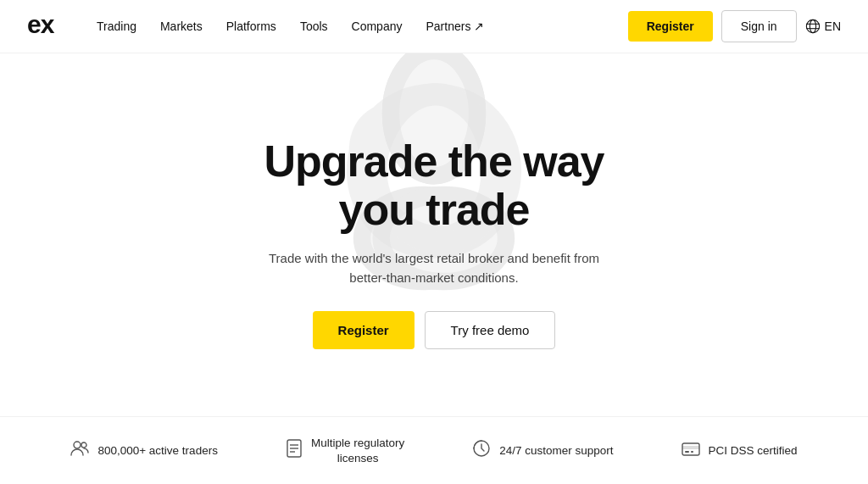 The image size is (868, 484). Describe the element at coordinates (813, 26) in the screenshot. I see `globe-icon` at that location.